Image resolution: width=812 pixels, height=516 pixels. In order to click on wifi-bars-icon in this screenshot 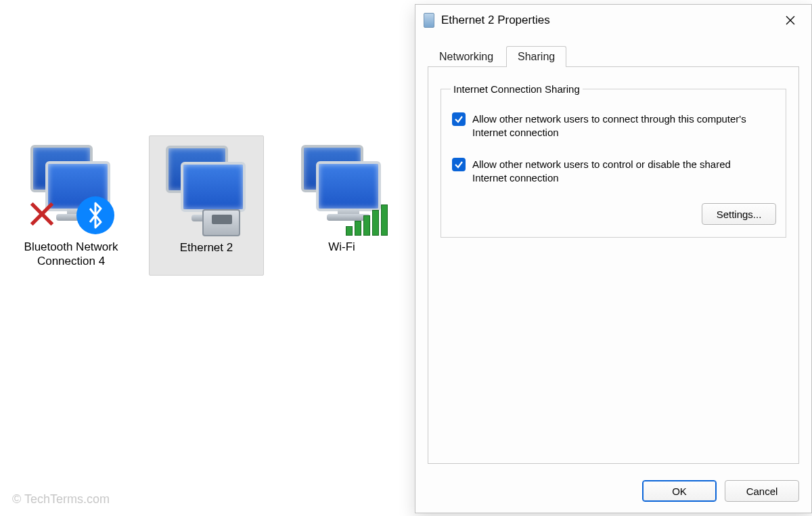, I will do `click(367, 220)`.